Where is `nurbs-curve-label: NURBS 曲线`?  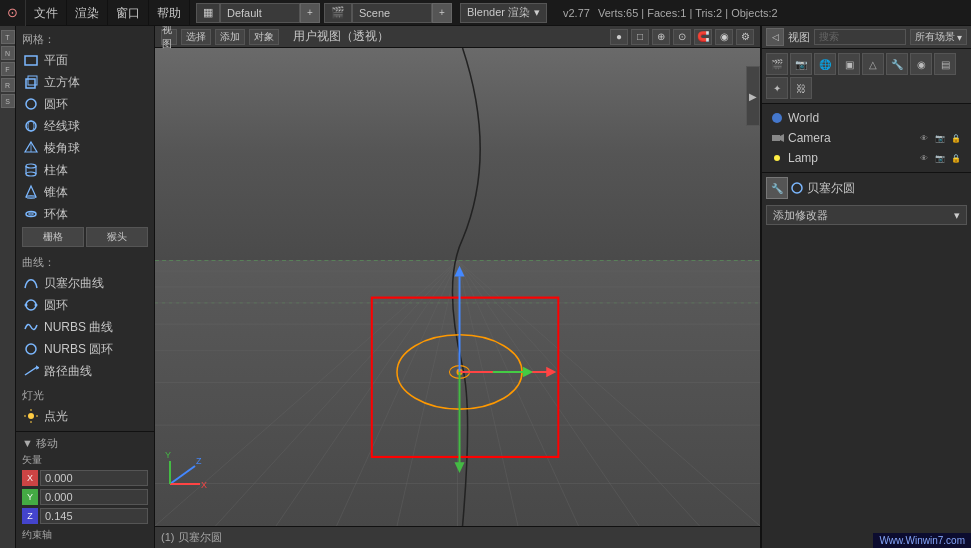 nurbs-curve-label: NURBS 曲线 is located at coordinates (78, 328).